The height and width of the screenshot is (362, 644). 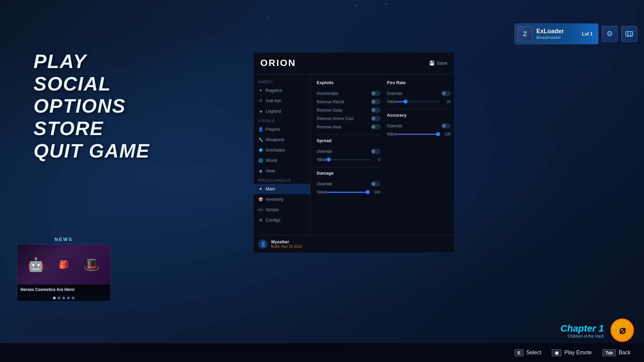 What do you see at coordinates (354, 63) in the screenshot?
I see `orion-header: ORION 💾 Save` at bounding box center [354, 63].